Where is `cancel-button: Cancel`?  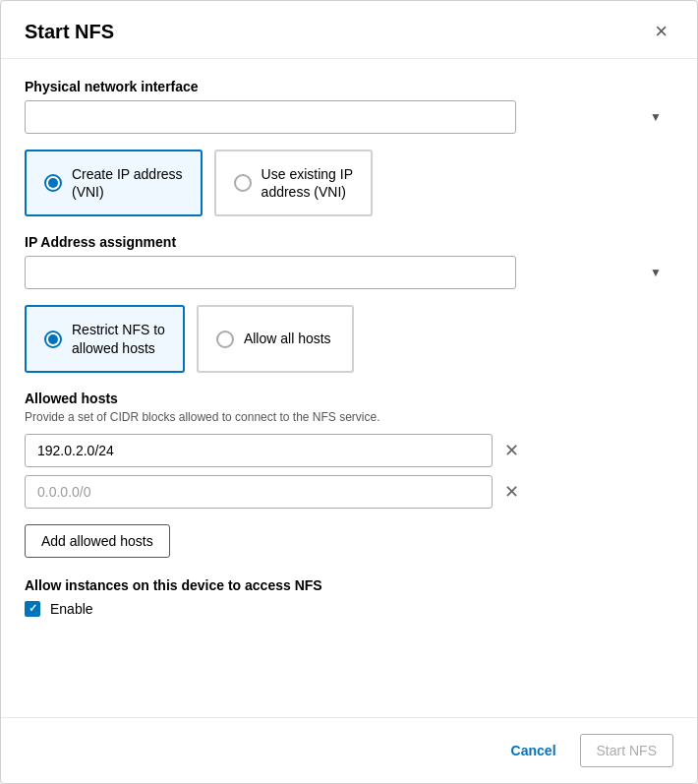 cancel-button: Cancel is located at coordinates (534, 751).